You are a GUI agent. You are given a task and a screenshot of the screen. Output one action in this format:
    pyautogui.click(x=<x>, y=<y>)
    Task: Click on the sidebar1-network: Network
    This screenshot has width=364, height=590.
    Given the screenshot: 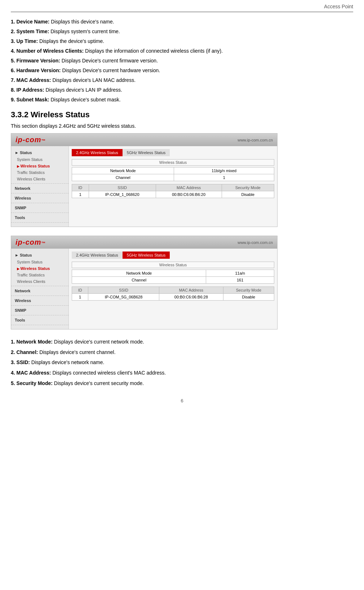 What is the action you would take?
    pyautogui.click(x=40, y=188)
    